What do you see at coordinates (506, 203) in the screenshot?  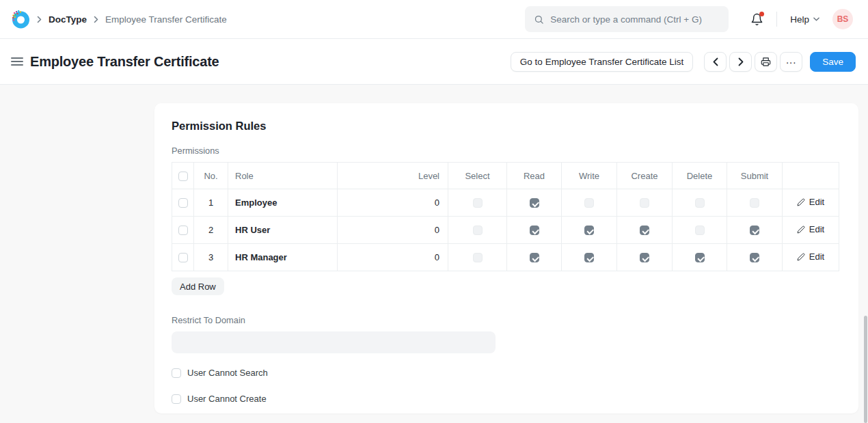 I see `table-row: 1 Employee 0 Edit` at bounding box center [506, 203].